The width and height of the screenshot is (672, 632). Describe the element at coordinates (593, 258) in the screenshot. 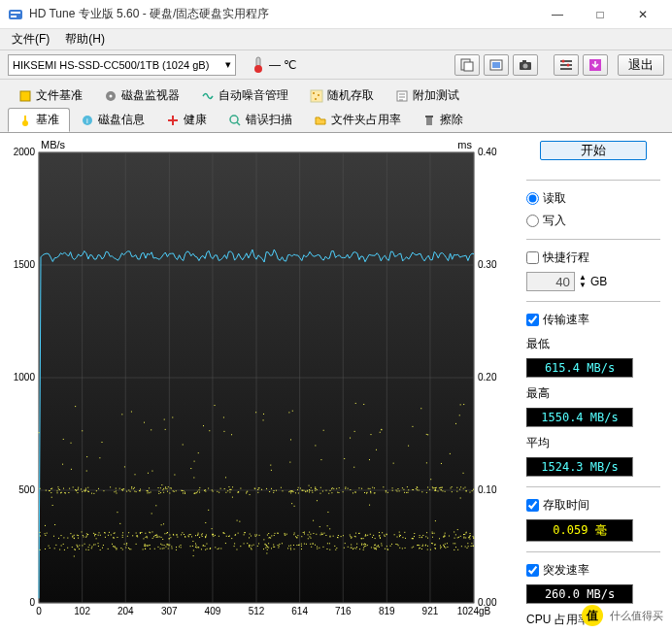

I see `short-stroke-checkbox: 快捷行程` at that location.